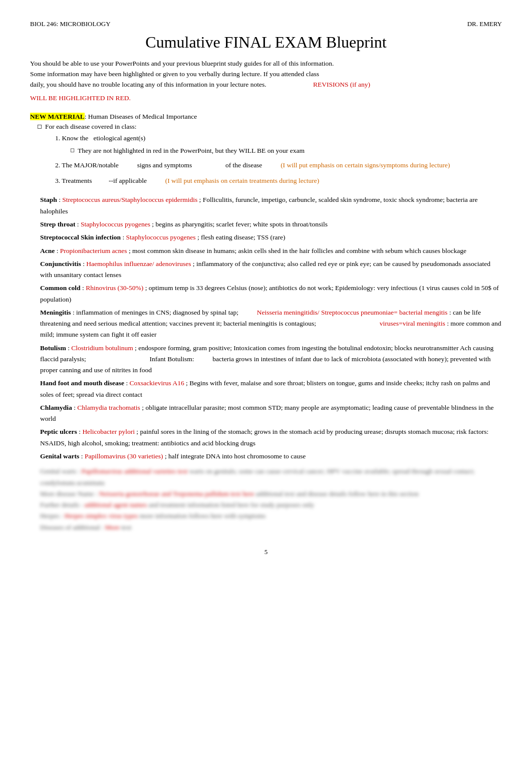  What do you see at coordinates (266, 42) in the screenshot?
I see `page-title: Cumulative FINAL EXAM Blueprint` at bounding box center [266, 42].